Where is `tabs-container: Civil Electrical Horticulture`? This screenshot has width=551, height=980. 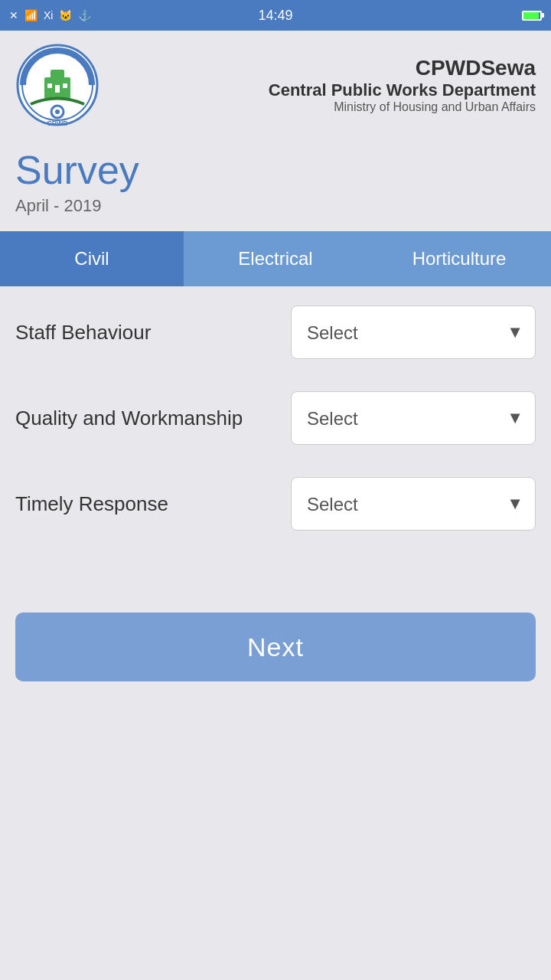 tabs-container: Civil Electrical Horticulture is located at coordinates (276, 259).